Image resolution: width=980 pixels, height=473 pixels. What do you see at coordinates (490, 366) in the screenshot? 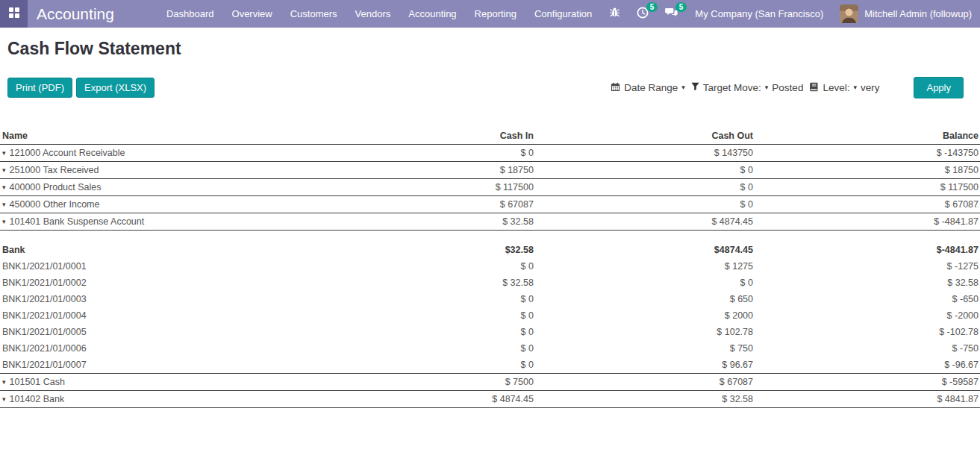
I see `table-row: BNK1/2021/01/0007 $ 0 $ 96.67 $ -96.67` at bounding box center [490, 366].